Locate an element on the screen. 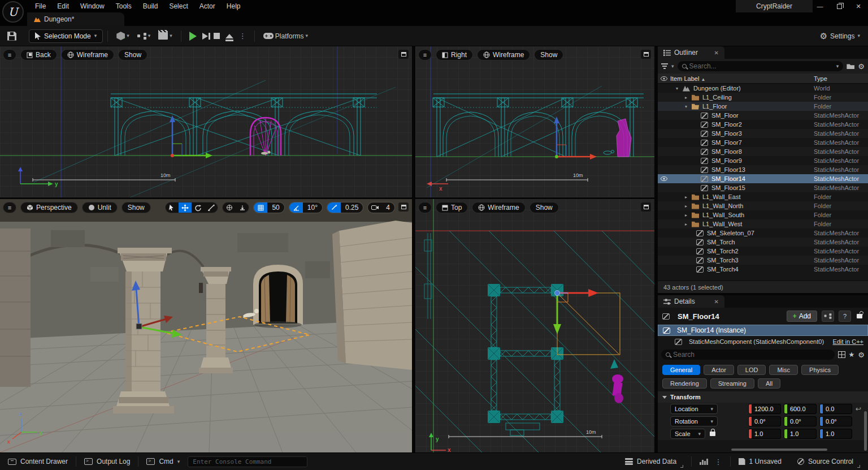 The image size is (868, 470). scale-tool-icon is located at coordinates (211, 208).